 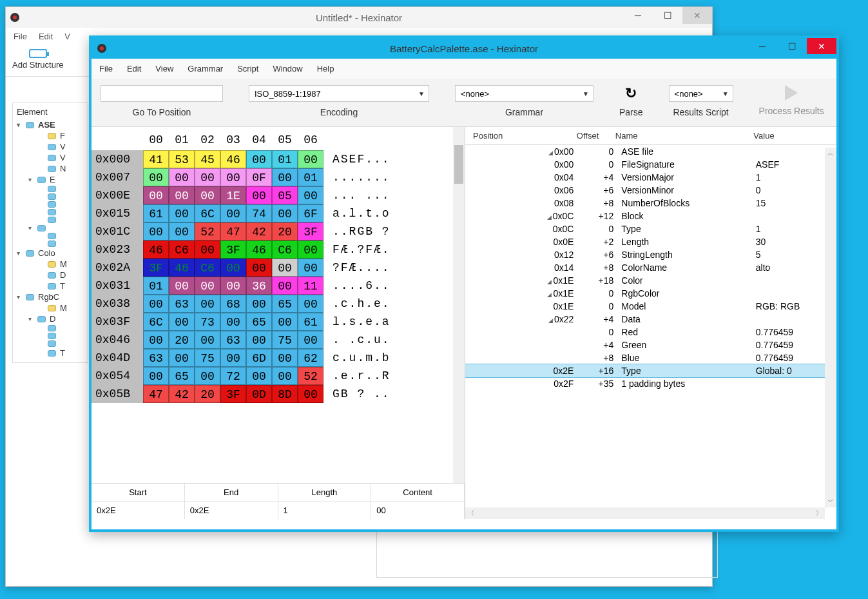 What do you see at coordinates (311, 358) in the screenshot?
I see `hex-byte: 62` at bounding box center [311, 358].